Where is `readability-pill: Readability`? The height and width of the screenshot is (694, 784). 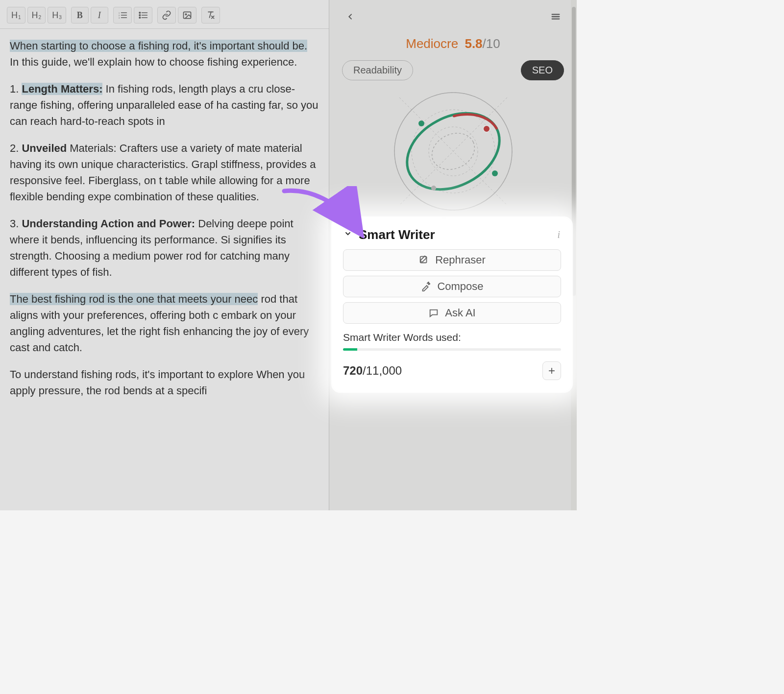 readability-pill: Readability is located at coordinates (377, 71).